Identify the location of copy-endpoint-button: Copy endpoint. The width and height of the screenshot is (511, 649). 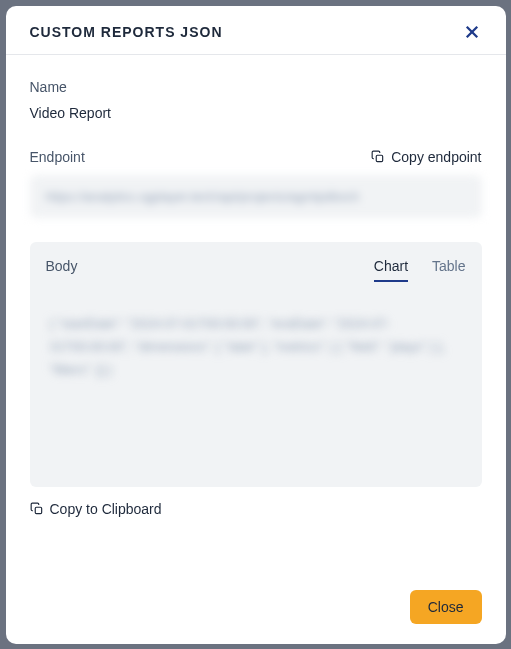
(426, 157).